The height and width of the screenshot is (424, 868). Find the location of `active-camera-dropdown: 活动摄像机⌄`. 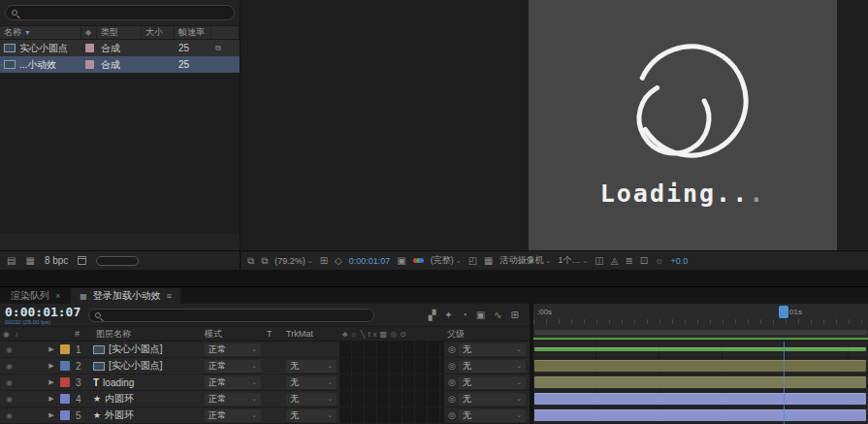

active-camera-dropdown: 活动摄像机⌄ is located at coordinates (526, 260).